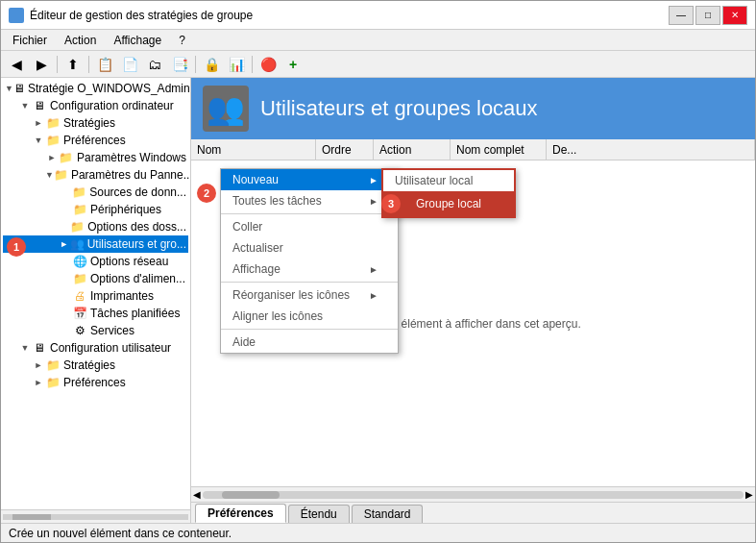  What do you see at coordinates (388, 513) in the screenshot?
I see `tab-standard: Standard` at bounding box center [388, 513].